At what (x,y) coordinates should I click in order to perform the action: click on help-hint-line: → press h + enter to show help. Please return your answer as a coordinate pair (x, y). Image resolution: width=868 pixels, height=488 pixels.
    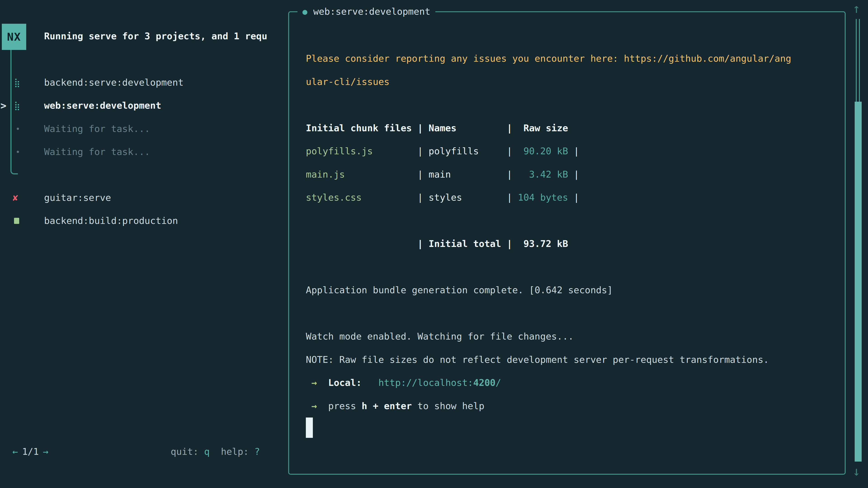
    Looking at the image, I should click on (549, 406).